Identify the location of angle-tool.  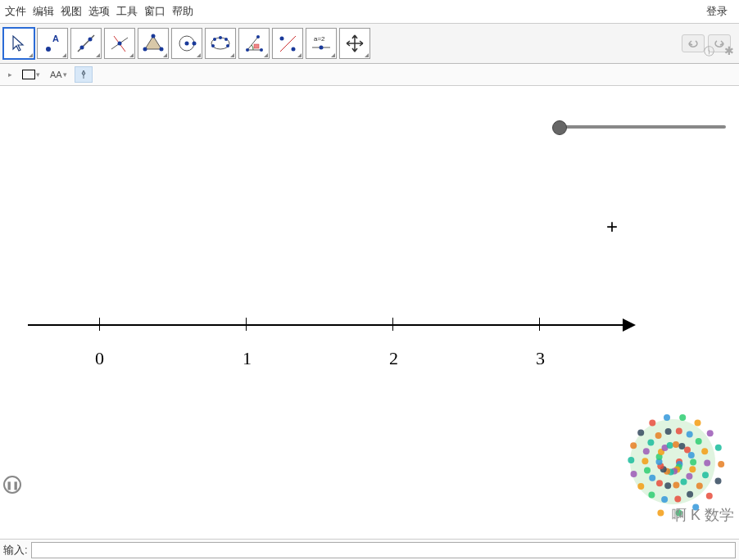
(254, 43).